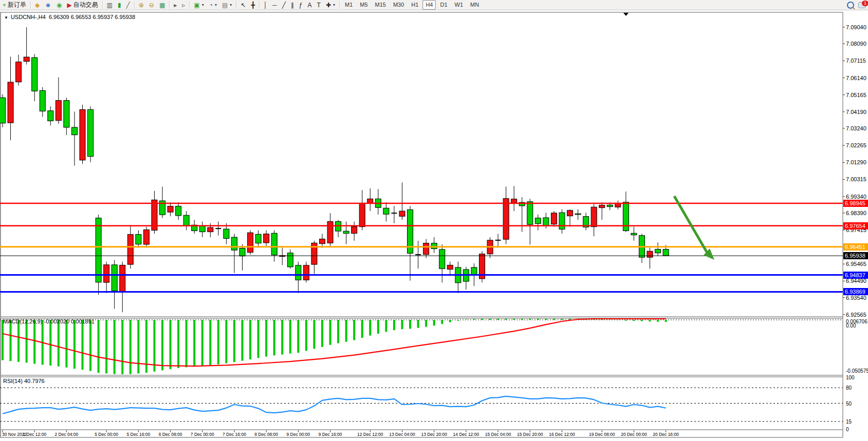 This screenshot has width=868, height=441. What do you see at coordinates (856, 95) in the screenshot?
I see `price-axis-label: 7.05165` at bounding box center [856, 95].